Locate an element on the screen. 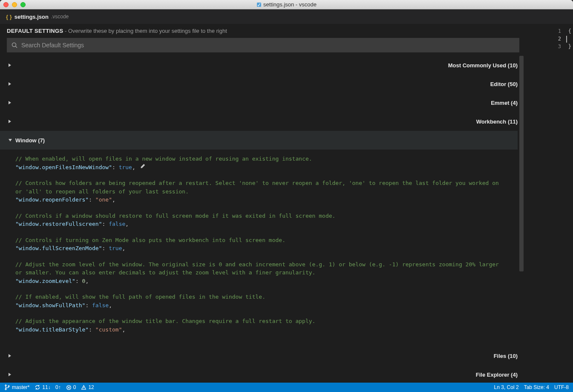 Image resolution: width=573 pixels, height=392 pixels. banner-subtitle: - Overwrite these by placing them into y… is located at coordinates (145, 31).